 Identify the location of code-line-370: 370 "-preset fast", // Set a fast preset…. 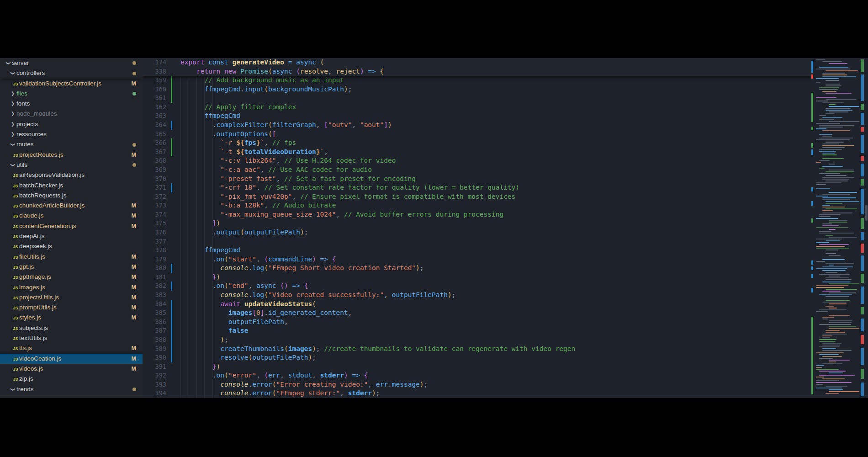
(477, 179).